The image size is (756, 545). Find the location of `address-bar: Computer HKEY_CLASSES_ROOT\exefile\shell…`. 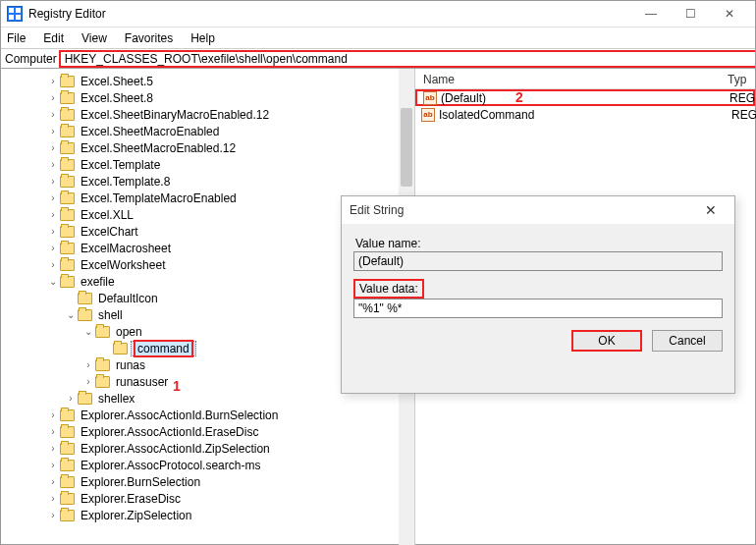

address-bar: Computer HKEY_CLASSES_ROOT\exefile\shell… is located at coordinates (378, 59).